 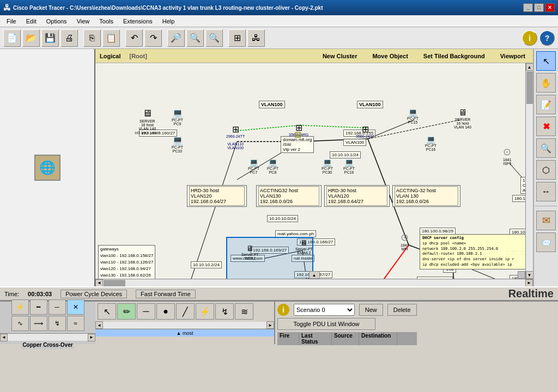 I want to click on canvas-right-expand, so click(x=521, y=275).